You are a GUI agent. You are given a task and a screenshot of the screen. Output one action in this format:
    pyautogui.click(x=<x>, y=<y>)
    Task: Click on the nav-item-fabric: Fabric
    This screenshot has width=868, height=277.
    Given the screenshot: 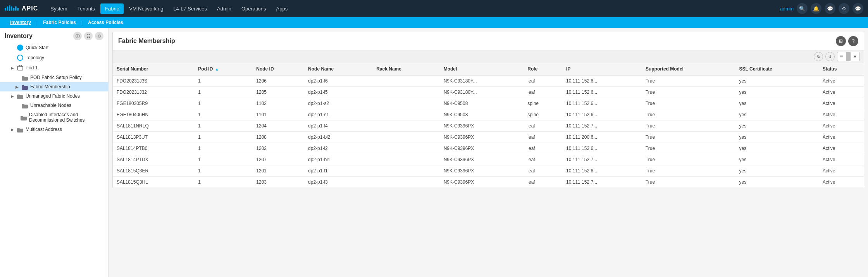 What is the action you would take?
    pyautogui.click(x=112, y=9)
    